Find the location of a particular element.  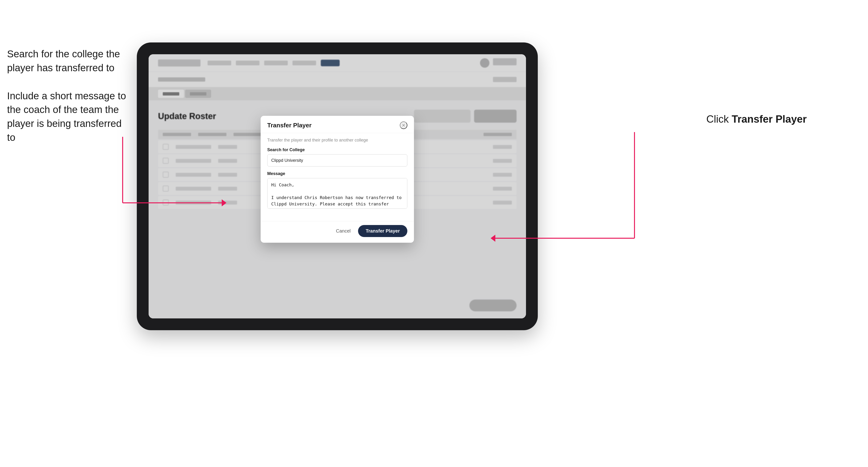

message-textarea: Hi Coach, I understand Chris Robertson h… is located at coordinates (337, 193).